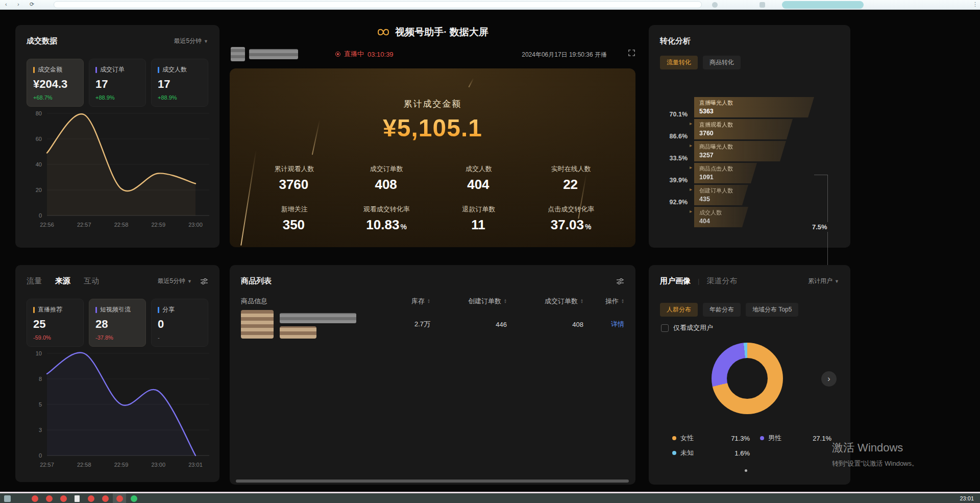 This screenshot has width=980, height=503. What do you see at coordinates (722, 309) in the screenshot?
I see `subtab-age-distribution: 年龄分布` at bounding box center [722, 309].